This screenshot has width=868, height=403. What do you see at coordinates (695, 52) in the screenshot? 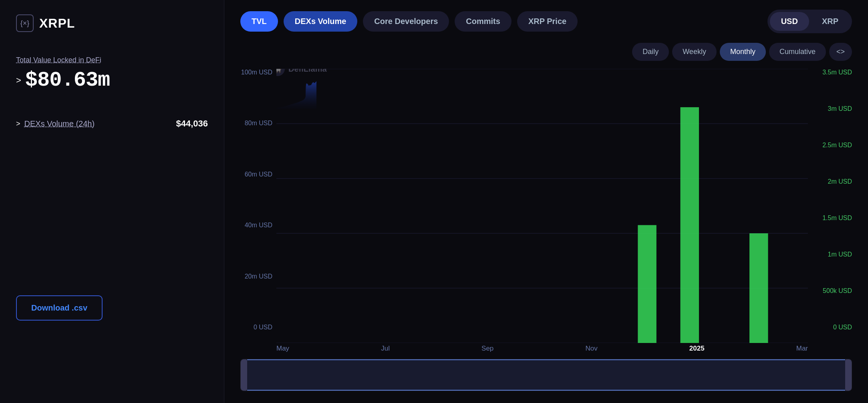
I see `time-weekly-button: Weekly` at bounding box center [695, 52].